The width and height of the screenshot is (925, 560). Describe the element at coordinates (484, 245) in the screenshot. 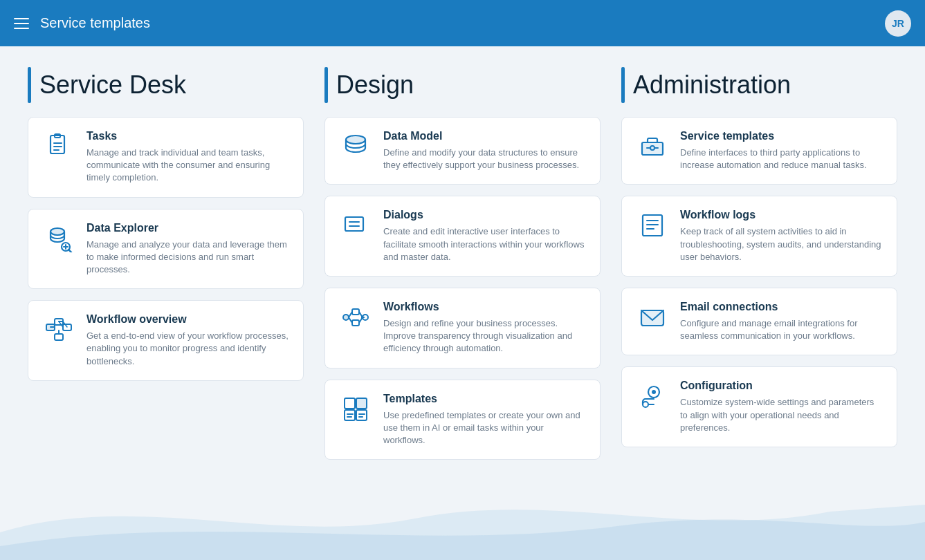

I see `card-desc-dialogs: Create and edit interactive user interfa…` at that location.